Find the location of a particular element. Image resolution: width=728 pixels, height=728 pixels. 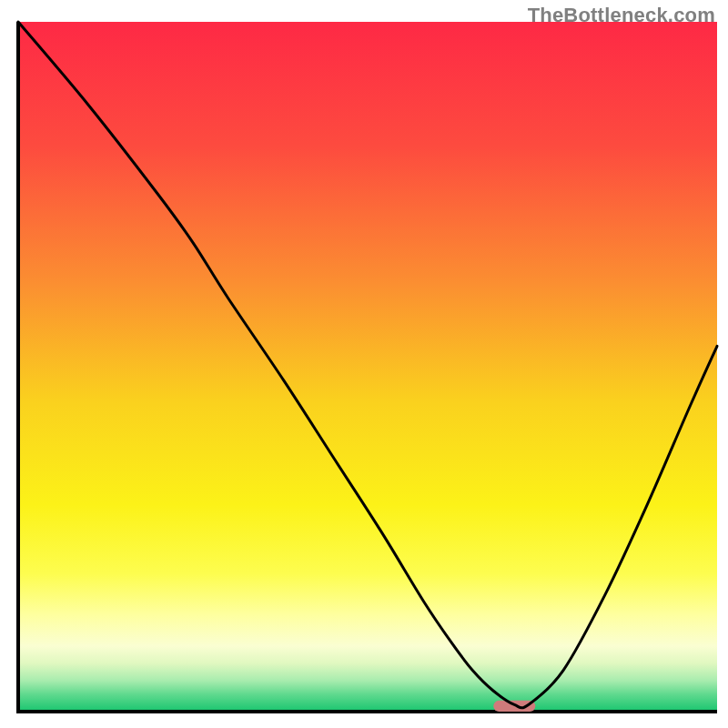

watermark-text: TheBottleneck.com is located at coordinates (622, 15).